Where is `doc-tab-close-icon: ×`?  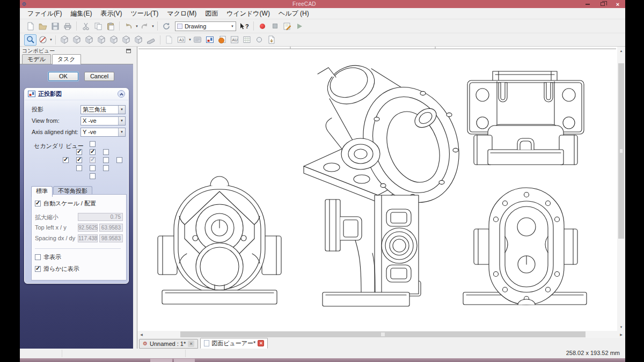
doc-tab-close-icon: × is located at coordinates (191, 344).